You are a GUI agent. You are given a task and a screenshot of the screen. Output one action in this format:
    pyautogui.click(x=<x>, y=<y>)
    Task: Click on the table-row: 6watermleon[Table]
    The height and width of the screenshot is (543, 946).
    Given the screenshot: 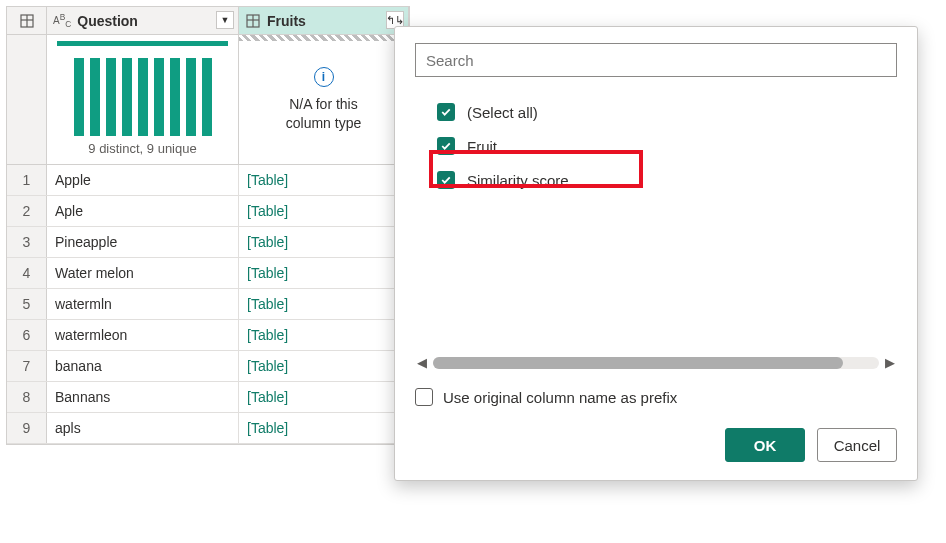 What is the action you would take?
    pyautogui.click(x=208, y=336)
    